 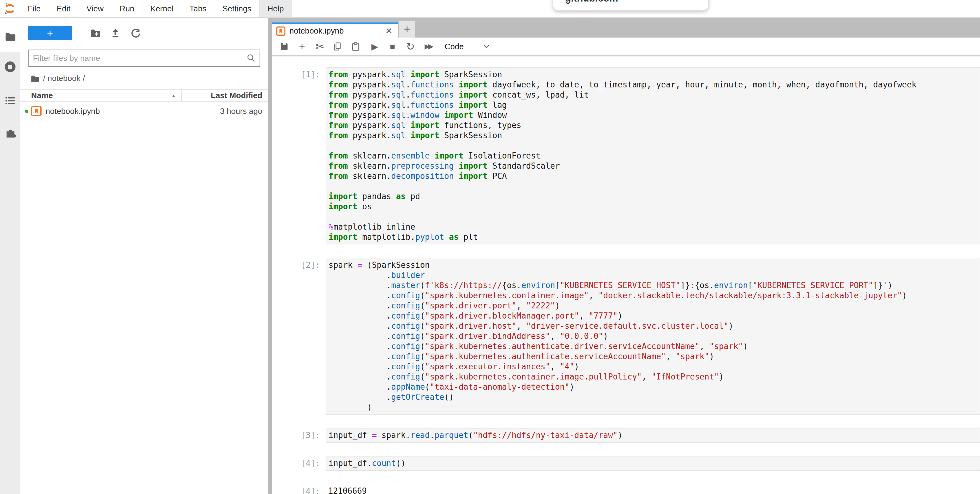 I want to click on file-list-header: Name ▲ Last Modified, so click(x=144, y=95).